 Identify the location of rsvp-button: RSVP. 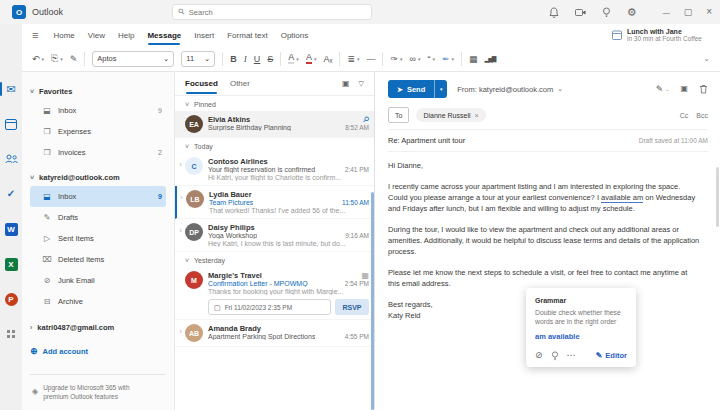
(352, 307).